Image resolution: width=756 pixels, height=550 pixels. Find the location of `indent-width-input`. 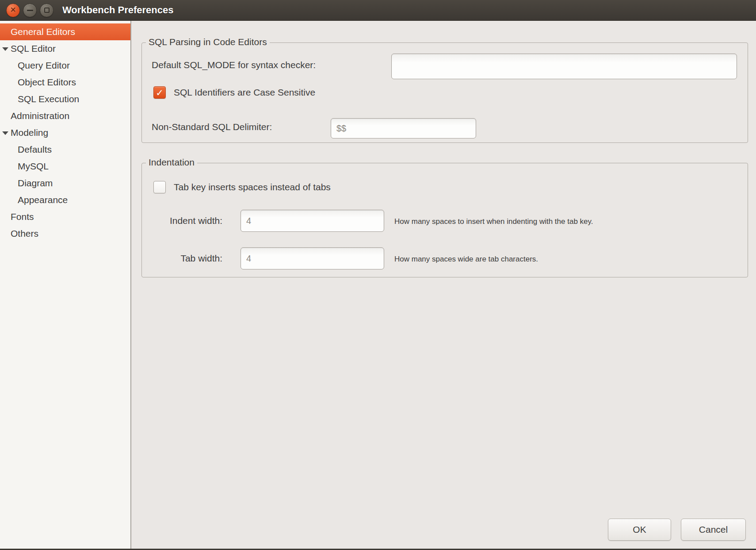

indent-width-input is located at coordinates (312, 221).